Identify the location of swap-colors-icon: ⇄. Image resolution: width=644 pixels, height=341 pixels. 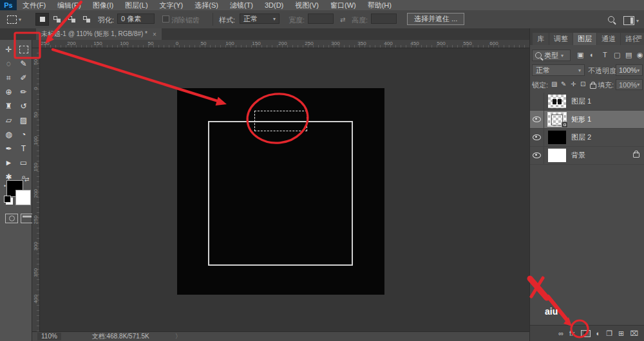
(27, 180).